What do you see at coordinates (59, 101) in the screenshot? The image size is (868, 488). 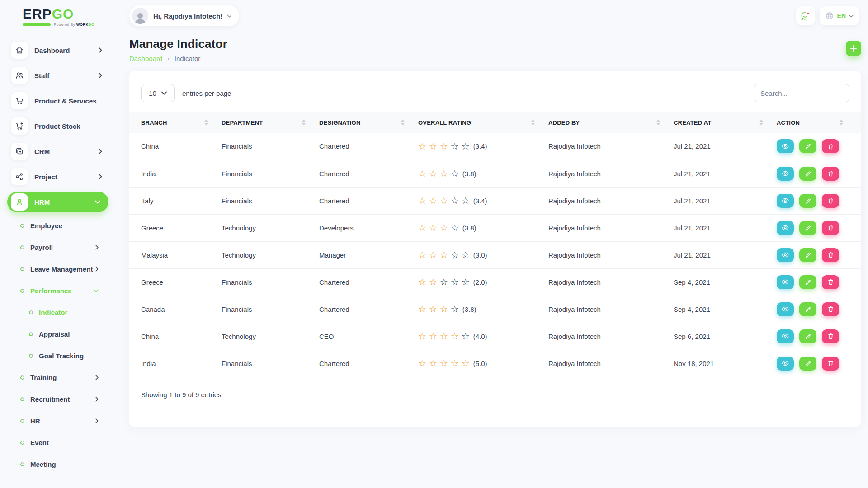 I see `sidebar-item-product-services: Product & Services` at bounding box center [59, 101].